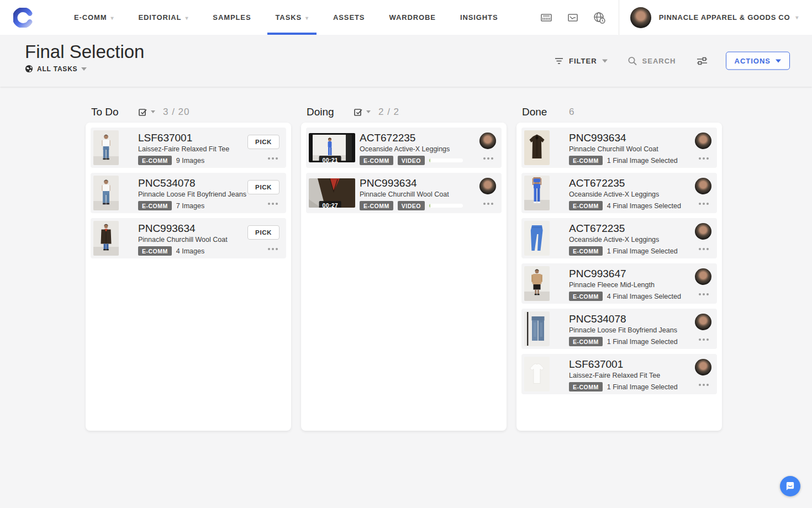 The height and width of the screenshot is (508, 812). What do you see at coordinates (624, 330) in the screenshot?
I see `card-text: PNC534078Pinnacle Loose Fit Boyfriend Je…` at bounding box center [624, 330].